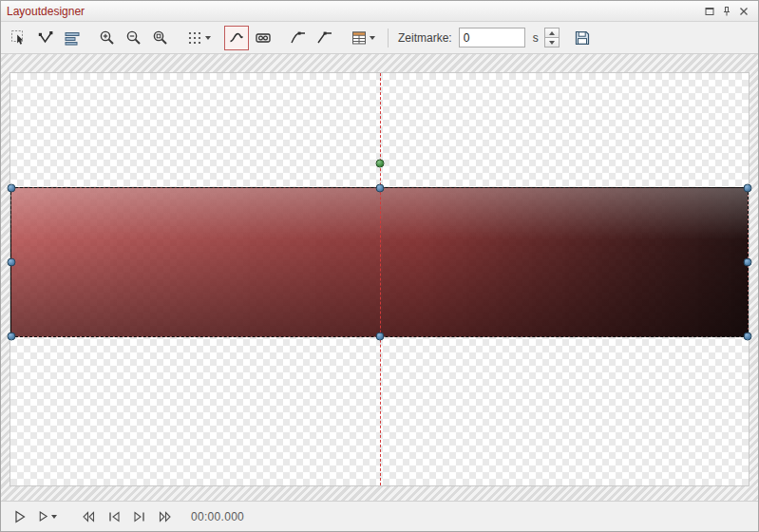 The image size is (759, 532). Describe the element at coordinates (107, 38) in the screenshot. I see `zoom-in-button` at that location.